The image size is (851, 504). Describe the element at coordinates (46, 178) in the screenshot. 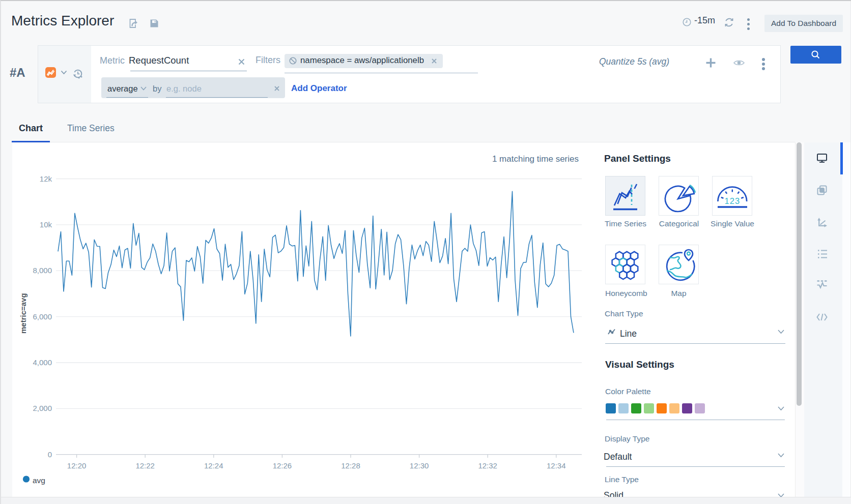

I see `svg-text: 12k` at that location.